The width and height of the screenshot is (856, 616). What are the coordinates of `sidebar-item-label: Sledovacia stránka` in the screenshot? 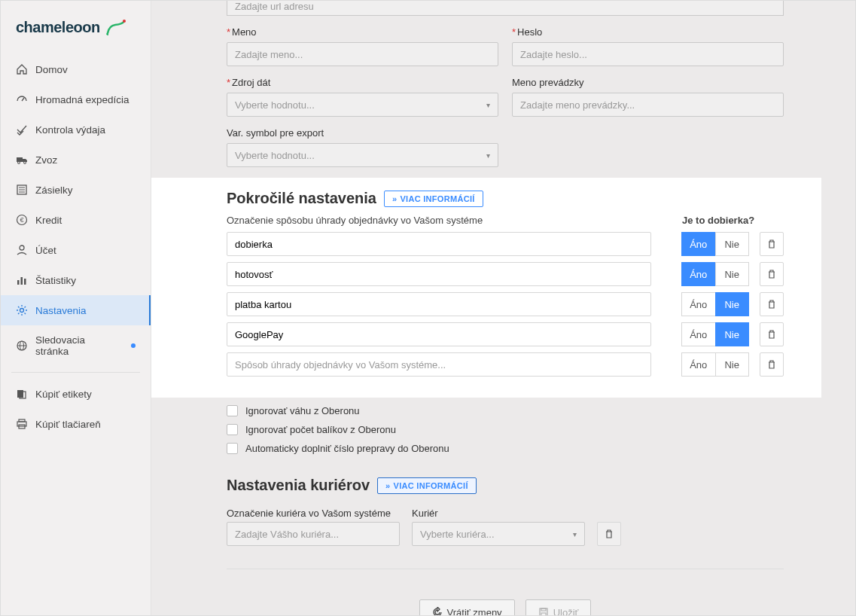 It's located at (77, 346).